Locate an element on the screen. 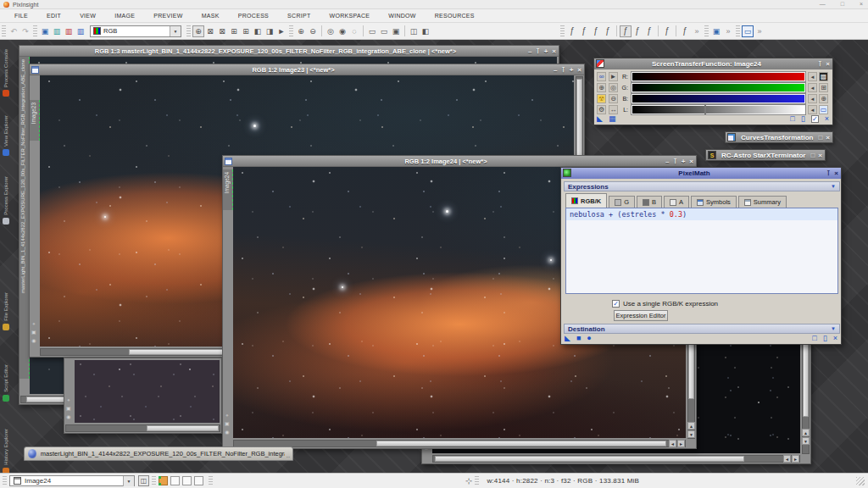 The height and width of the screenshot is (488, 868). minimized-window-tab: masterLight_BIN_1_4144x2822_EXPOSURE_120… is located at coordinates (159, 454).